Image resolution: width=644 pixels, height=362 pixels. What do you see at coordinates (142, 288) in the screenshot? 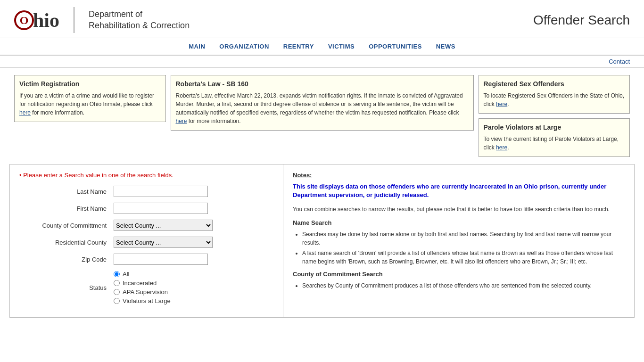
I see `status-options: All Incarcerated APA Supervision Violato…` at bounding box center [142, 288].